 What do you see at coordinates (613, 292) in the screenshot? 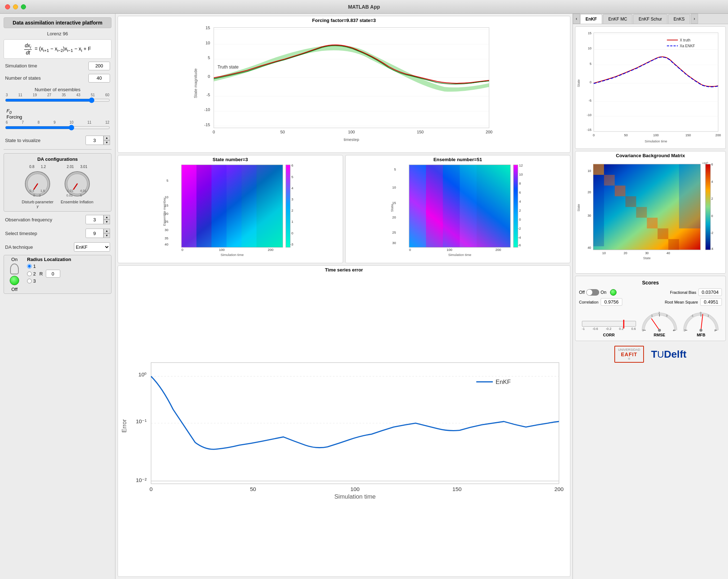
I see `scores-green-indicator` at bounding box center [613, 292].